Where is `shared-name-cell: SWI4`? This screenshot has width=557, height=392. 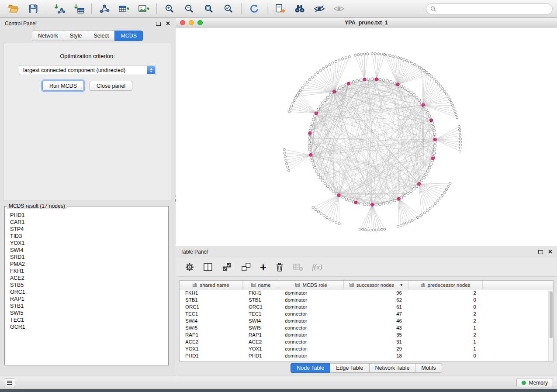 shared-name-cell: SWI4 is located at coordinates (211, 321).